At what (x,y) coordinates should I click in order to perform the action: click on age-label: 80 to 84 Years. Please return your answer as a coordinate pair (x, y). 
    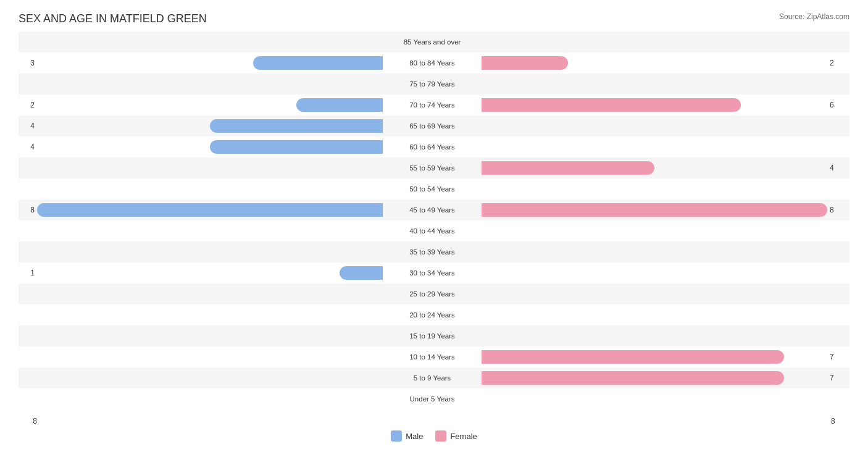
    Looking at the image, I should click on (432, 63).